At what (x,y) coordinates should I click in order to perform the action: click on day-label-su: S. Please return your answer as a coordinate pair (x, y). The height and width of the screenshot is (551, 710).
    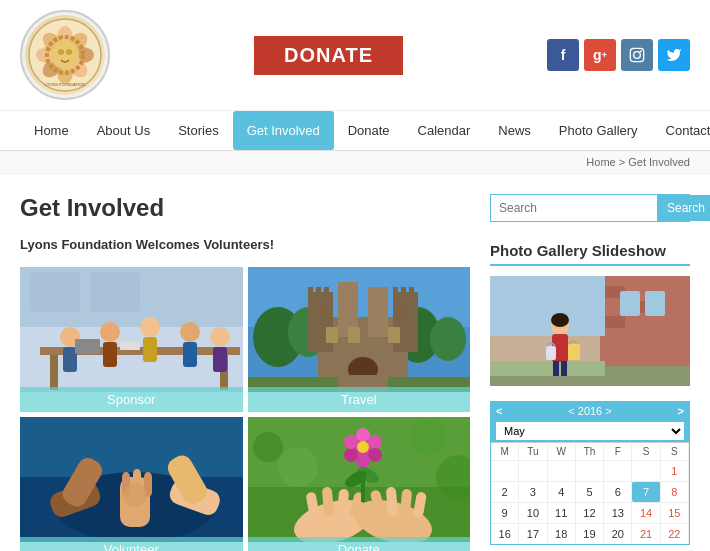
    Looking at the image, I should click on (675, 452).